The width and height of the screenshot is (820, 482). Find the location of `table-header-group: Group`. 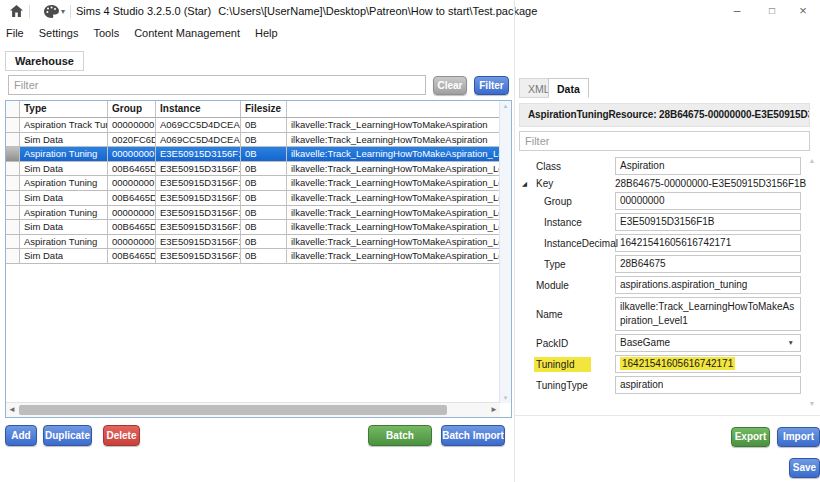

table-header-group: Group is located at coordinates (132, 109).